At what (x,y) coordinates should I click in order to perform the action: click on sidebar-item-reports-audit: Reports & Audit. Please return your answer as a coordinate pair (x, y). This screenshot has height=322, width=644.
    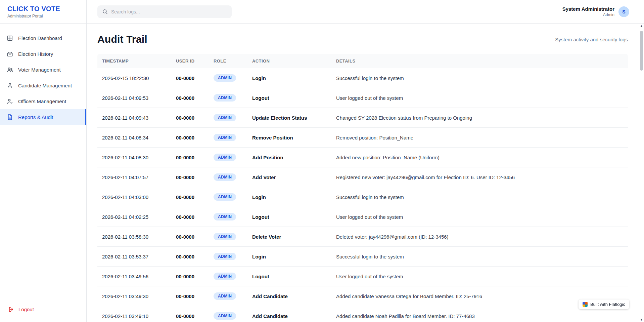
    Looking at the image, I should click on (43, 117).